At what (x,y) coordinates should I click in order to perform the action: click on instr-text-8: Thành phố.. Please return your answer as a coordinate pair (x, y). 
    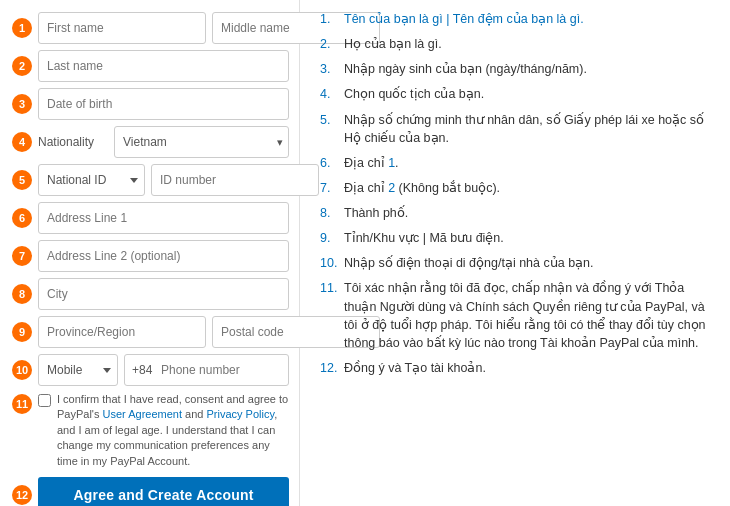
    Looking at the image, I should click on (376, 213).